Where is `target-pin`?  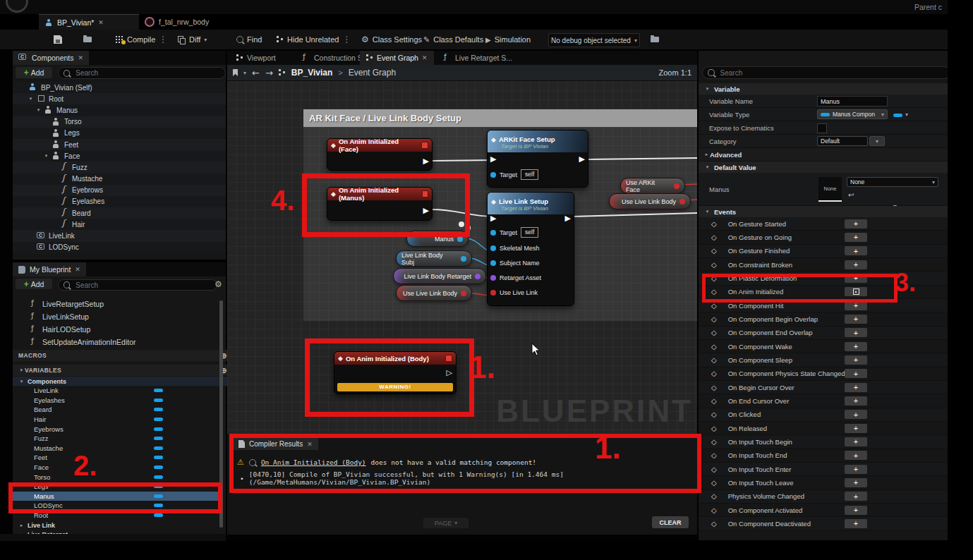
target-pin is located at coordinates (493, 175).